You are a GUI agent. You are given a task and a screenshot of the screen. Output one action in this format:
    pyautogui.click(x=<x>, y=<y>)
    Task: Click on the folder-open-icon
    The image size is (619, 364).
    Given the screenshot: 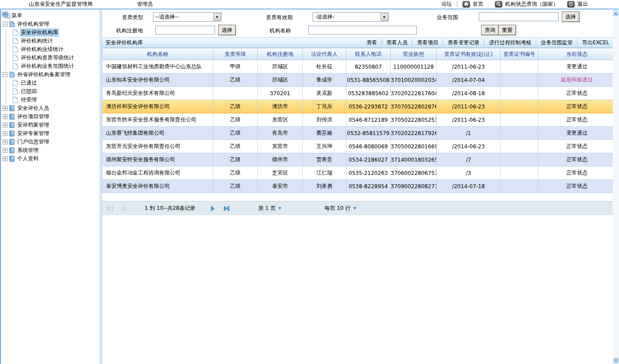 What is the action you would take?
    pyautogui.click(x=12, y=24)
    